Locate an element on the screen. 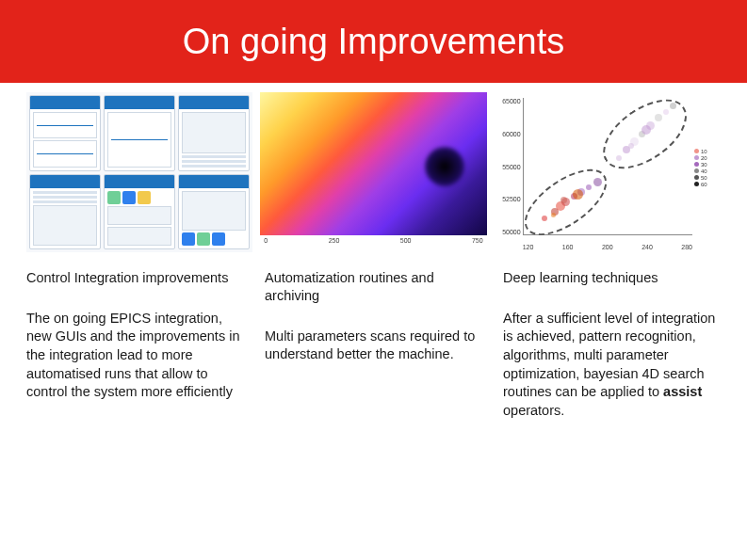 Image resolution: width=747 pixels, height=560 pixels. title-bar: On going Improvements is located at coordinates (373, 41).